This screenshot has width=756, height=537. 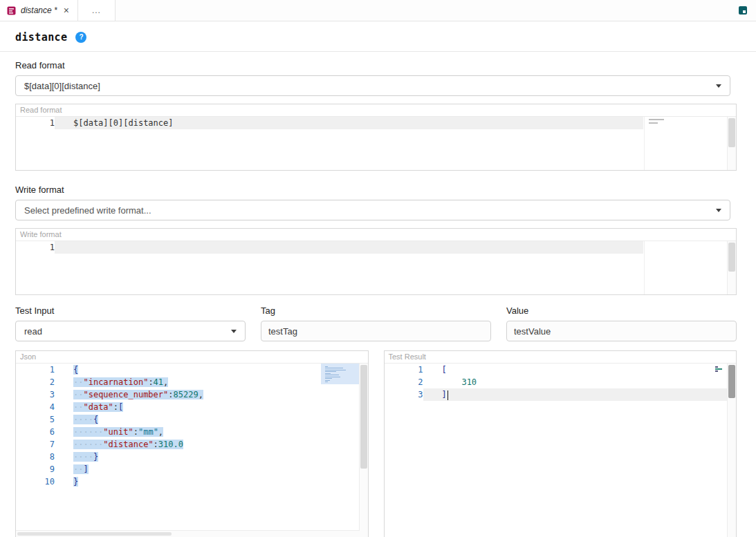 I want to click on test-input-label: Test Input, so click(x=130, y=311).